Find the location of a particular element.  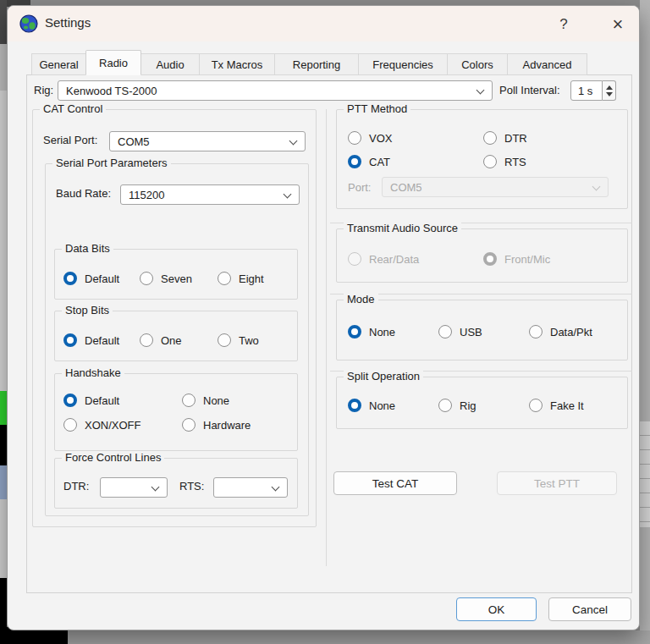

radio-handshake-none: None is located at coordinates (206, 400).